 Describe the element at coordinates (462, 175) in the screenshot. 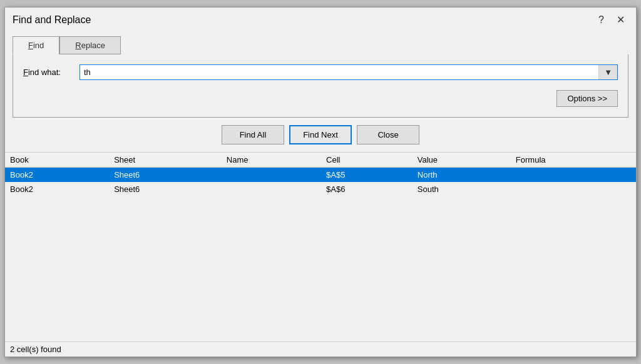

I see `cell-value: North` at that location.